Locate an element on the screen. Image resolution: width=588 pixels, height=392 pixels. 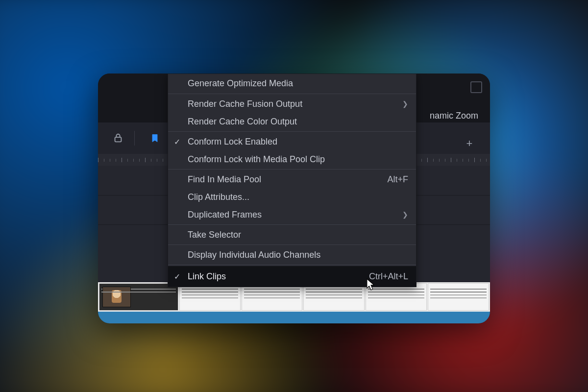
menu-item-label: Render Cache Fusion Output is located at coordinates (245, 104).